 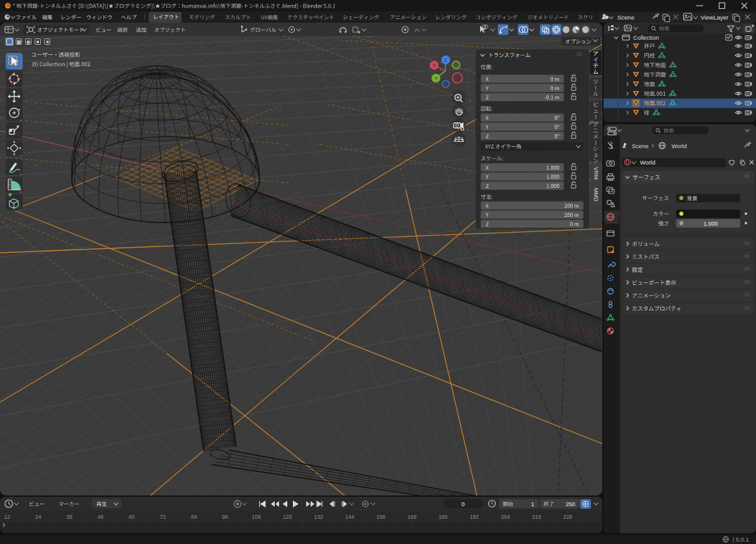 What do you see at coordinates (646, 38) in the screenshot?
I see `svg-text: Collection` at bounding box center [646, 38].